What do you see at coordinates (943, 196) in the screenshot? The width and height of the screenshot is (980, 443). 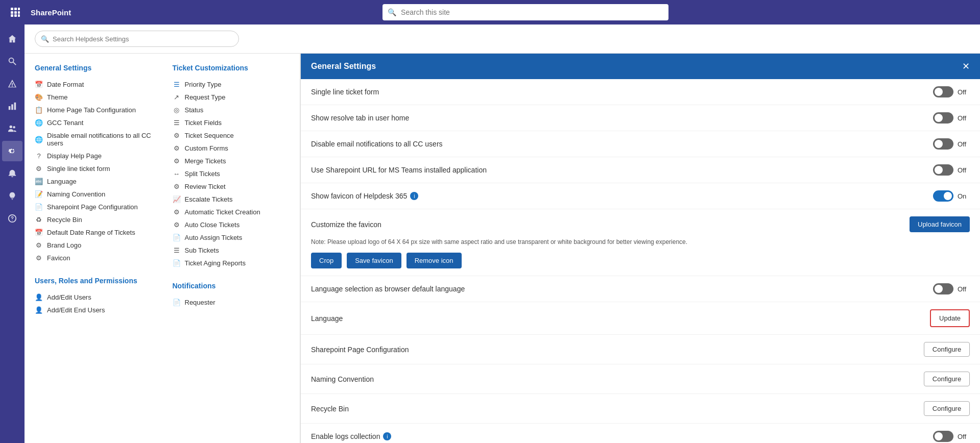 I see `favicon-toggle` at bounding box center [943, 196].